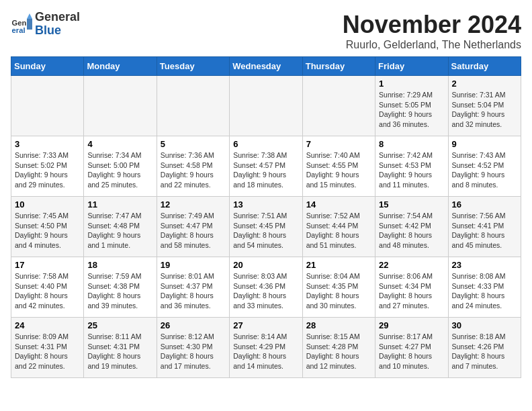 Image resolution: width=532 pixels, height=411 pixels. Describe the element at coordinates (339, 167) in the screenshot. I see `calendar-cell: 7Sunrise: 7:40 AM Sunset: 4:55 PM Daylig…` at that location.